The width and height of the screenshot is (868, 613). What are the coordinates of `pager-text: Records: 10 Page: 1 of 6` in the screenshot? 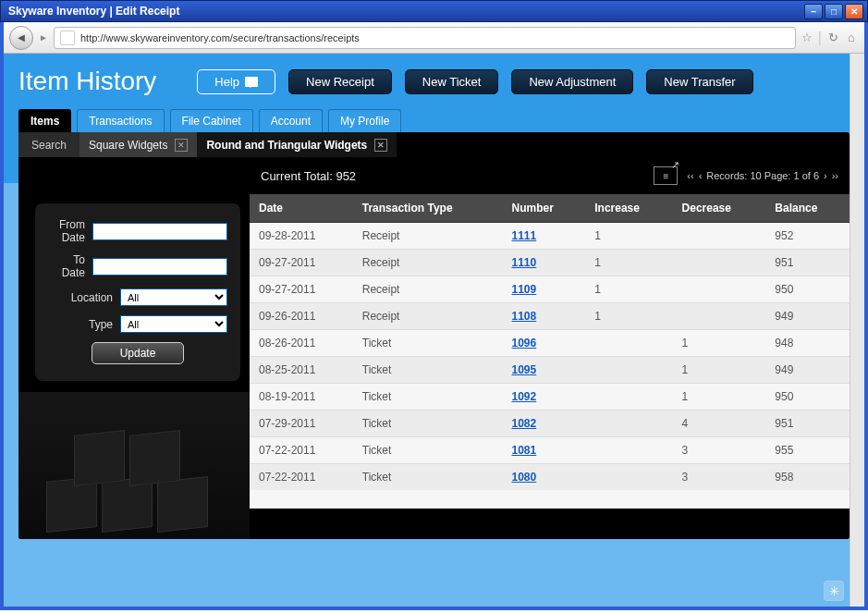 It's located at (763, 176).